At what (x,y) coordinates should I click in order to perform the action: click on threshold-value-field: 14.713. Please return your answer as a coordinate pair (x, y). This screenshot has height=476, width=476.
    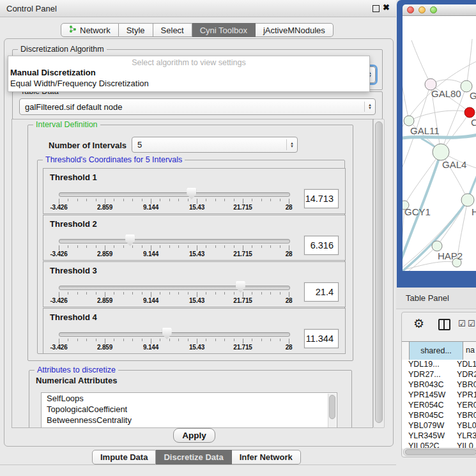
    Looking at the image, I should click on (321, 199).